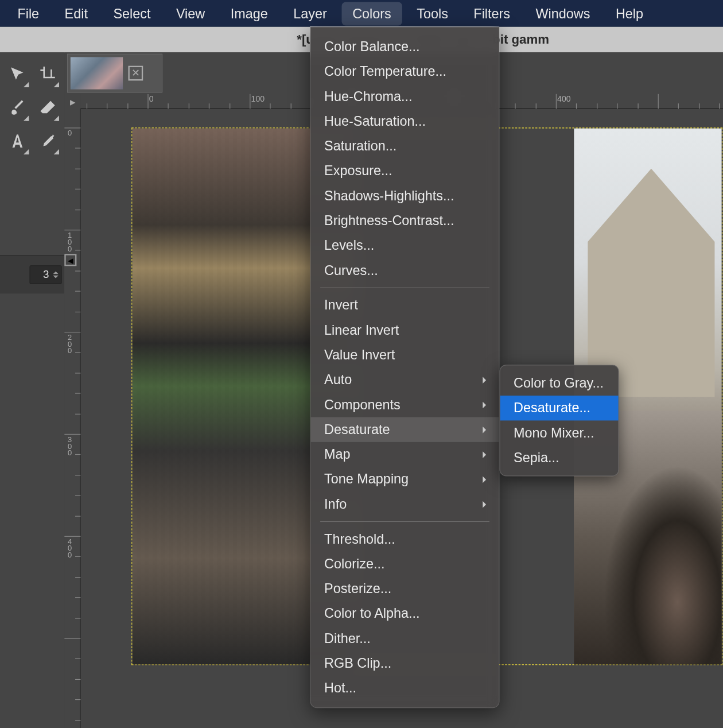 Image resolution: width=723 pixels, height=728 pixels. What do you see at coordinates (405, 380) in the screenshot?
I see `menu-item-auto: Auto` at bounding box center [405, 380].